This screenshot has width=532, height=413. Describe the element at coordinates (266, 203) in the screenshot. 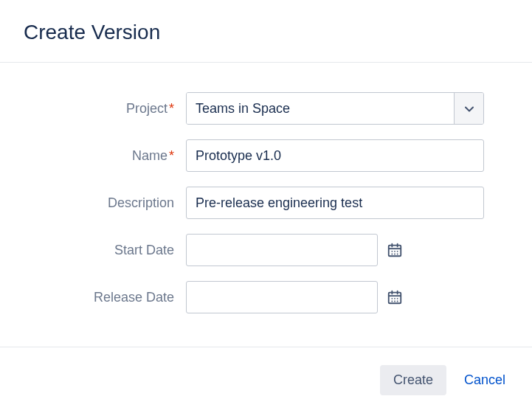

I see `description-row: Description` at that location.